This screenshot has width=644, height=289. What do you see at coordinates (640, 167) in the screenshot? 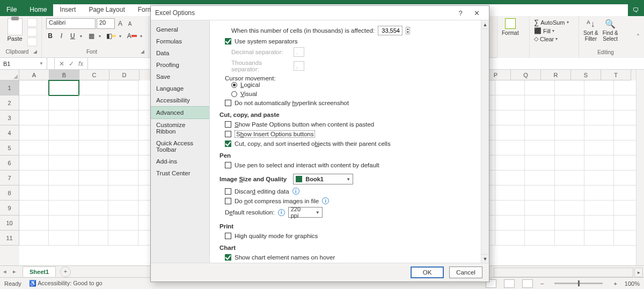
I see `vertical-scrollbar` at bounding box center [640, 167].